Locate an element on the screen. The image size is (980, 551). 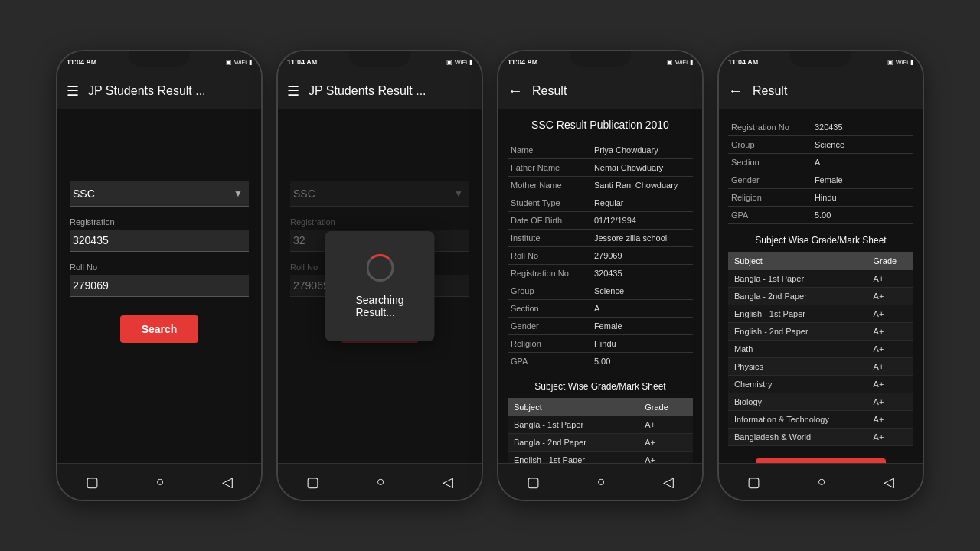
status-icons-3: ▣ WiFi ▮ is located at coordinates (680, 63).